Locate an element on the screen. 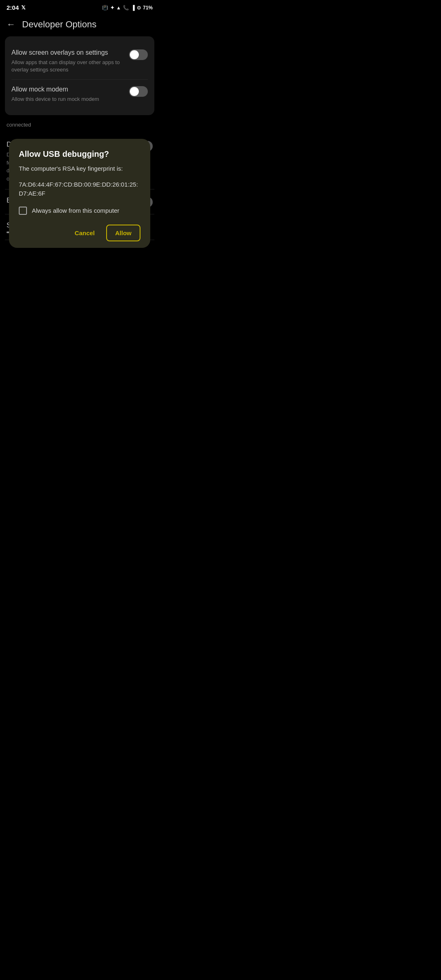 This screenshot has width=441, height=980. setting-title-overlays: Allow screen overlays on settings is located at coordinates (68, 53).